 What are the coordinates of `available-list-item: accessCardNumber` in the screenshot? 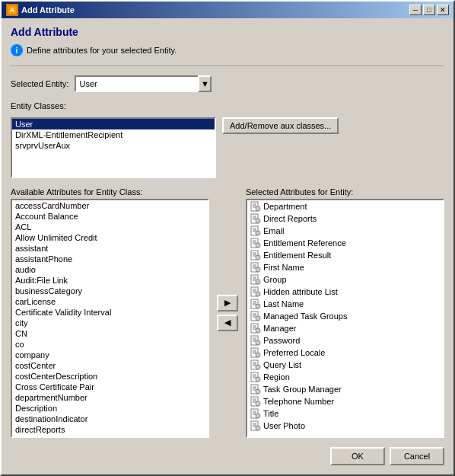 It's located at (110, 206).